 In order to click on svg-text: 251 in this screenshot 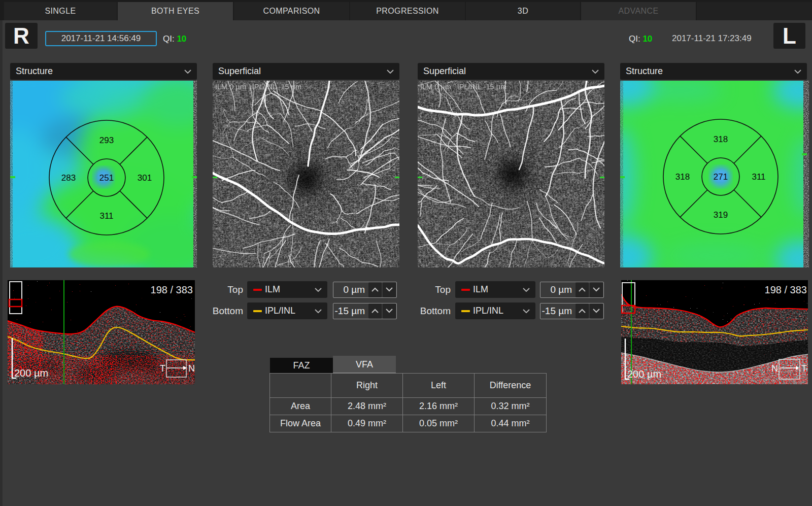, I will do `click(107, 178)`.